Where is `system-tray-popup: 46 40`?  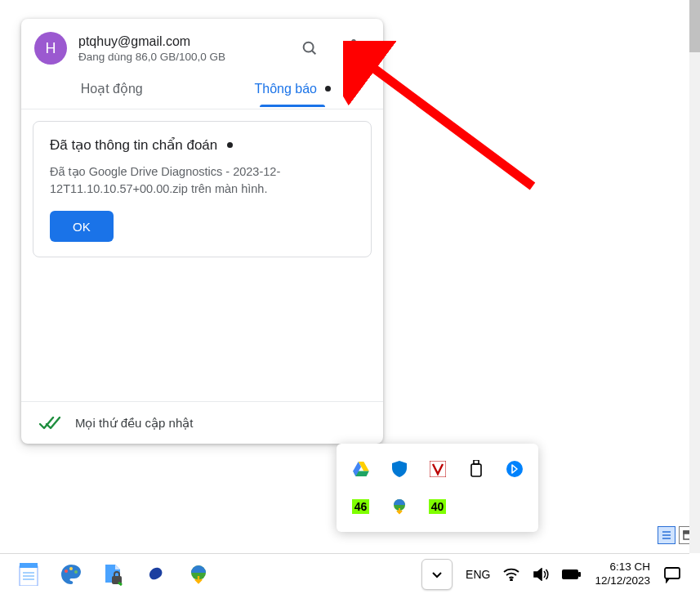
system-tray-popup: 46 40 is located at coordinates (438, 488).